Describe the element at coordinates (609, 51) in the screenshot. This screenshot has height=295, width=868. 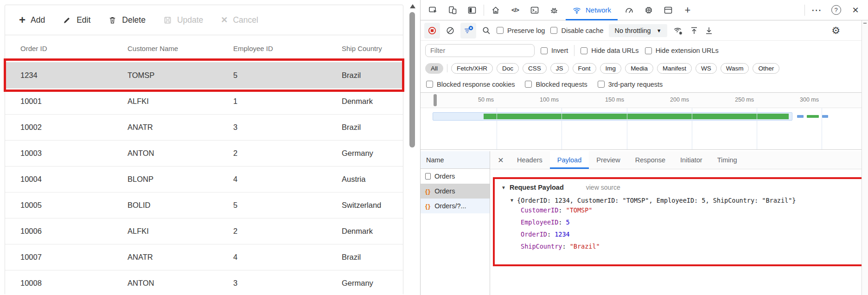
I see `hide-data-urls-checkbox: Hide data URLs` at that location.